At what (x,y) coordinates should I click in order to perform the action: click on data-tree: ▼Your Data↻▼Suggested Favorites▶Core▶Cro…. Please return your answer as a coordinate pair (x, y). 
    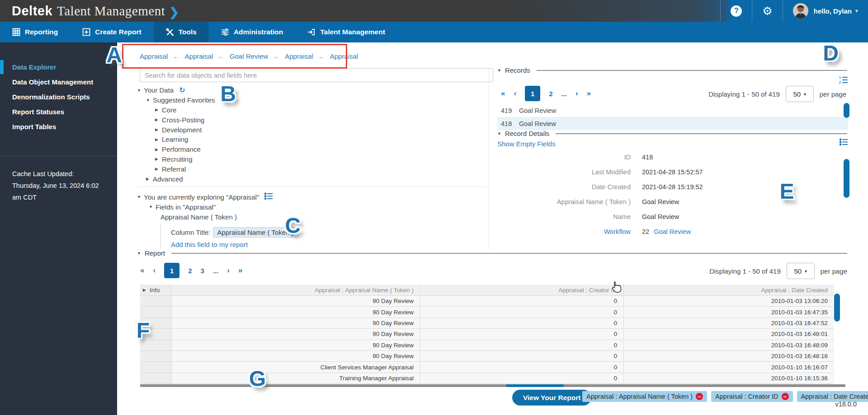
    Looking at the image, I should click on (176, 135).